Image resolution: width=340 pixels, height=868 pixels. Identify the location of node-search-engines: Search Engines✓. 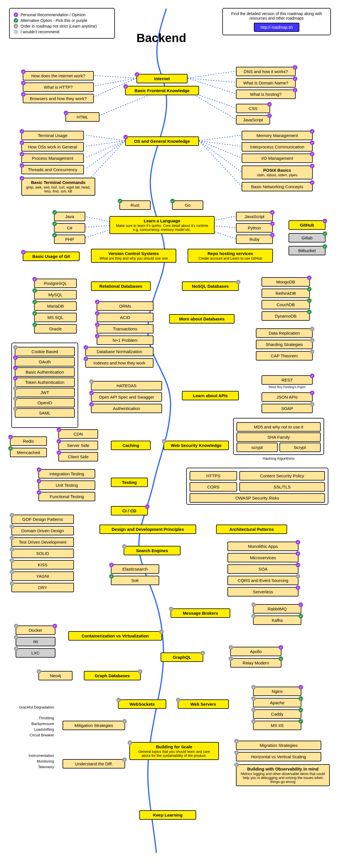
(152, 551).